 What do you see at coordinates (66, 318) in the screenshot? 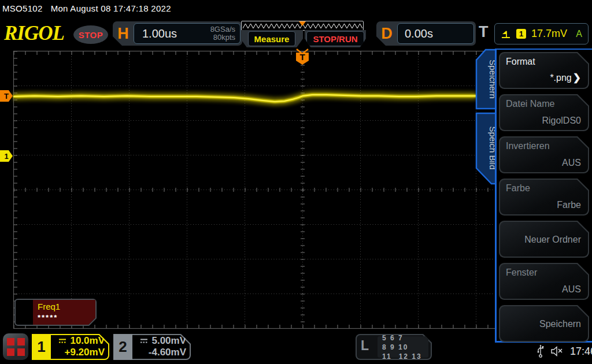
I see `measurement-value: *****` at bounding box center [66, 318].